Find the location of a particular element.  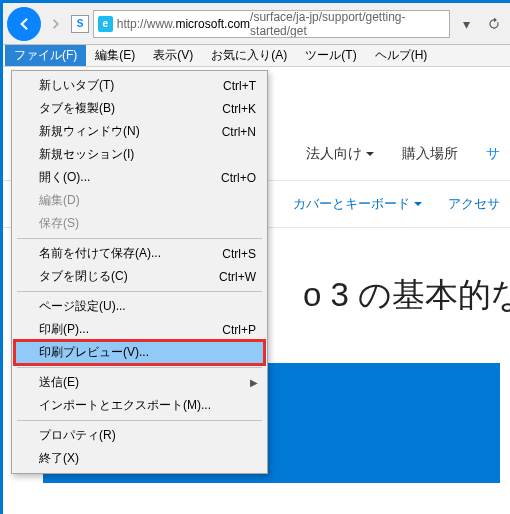

menuitem-print: 印刷(P)... Ctrl+P is located at coordinates (140, 330).